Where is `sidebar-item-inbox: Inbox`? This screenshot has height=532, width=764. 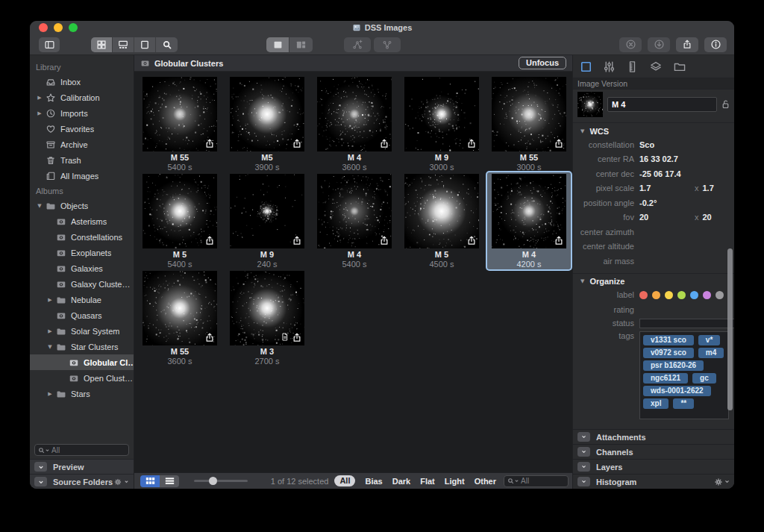 sidebar-item-inbox: Inbox is located at coordinates (82, 82).